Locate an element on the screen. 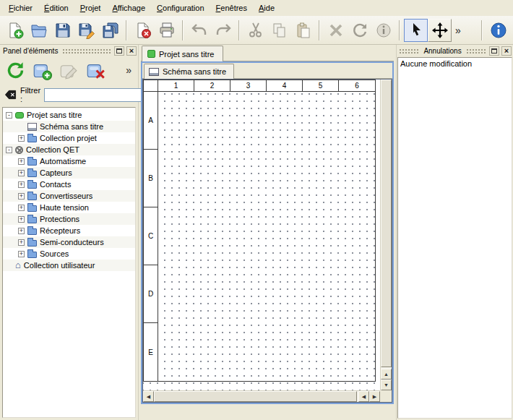 This screenshot has width=513, height=420. menu-configuration: Configuration is located at coordinates (181, 8).